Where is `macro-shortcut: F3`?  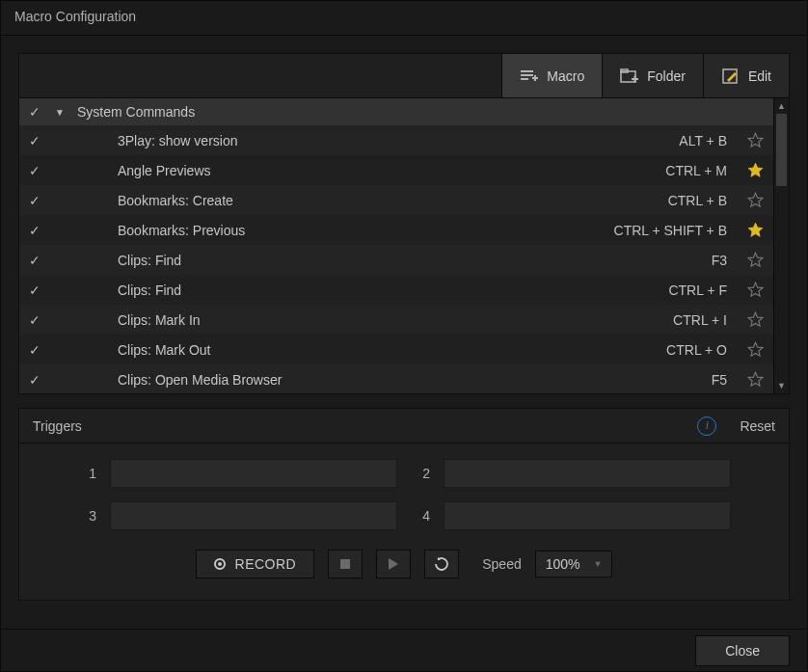
macro-shortcut: F3 is located at coordinates (723, 260).